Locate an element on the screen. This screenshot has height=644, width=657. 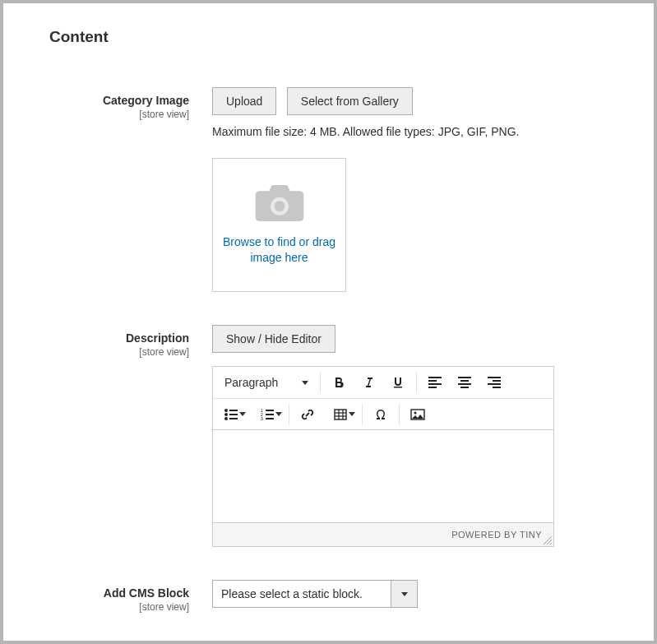
numbered-list-button: 123 is located at coordinates (267, 415).